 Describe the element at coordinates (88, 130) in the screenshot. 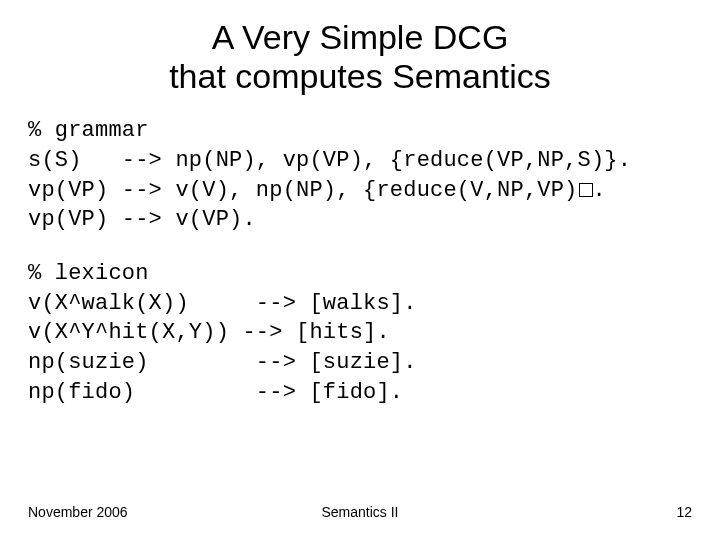

I see `grammar-comment: % grammar` at that location.